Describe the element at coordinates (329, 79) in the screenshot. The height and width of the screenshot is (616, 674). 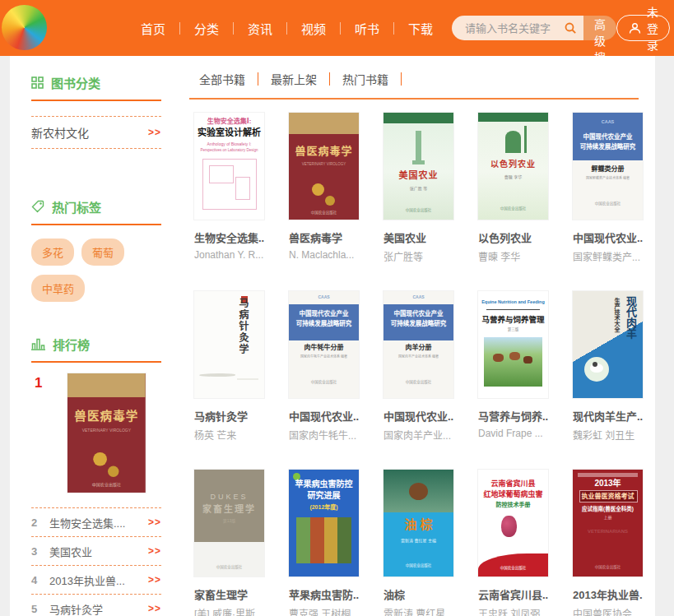
I see `tab-separator` at that location.